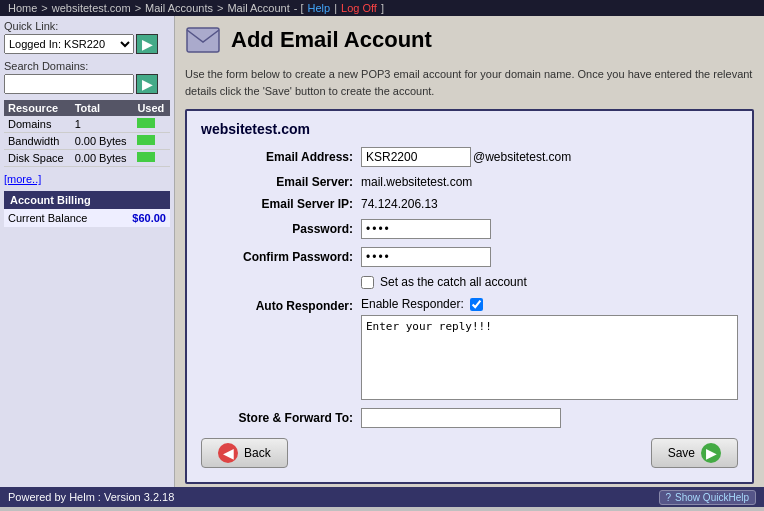 The width and height of the screenshot is (764, 511). What do you see at coordinates (281, 418) in the screenshot?
I see `store-forward-label: Store & Forward To:` at bounding box center [281, 418].